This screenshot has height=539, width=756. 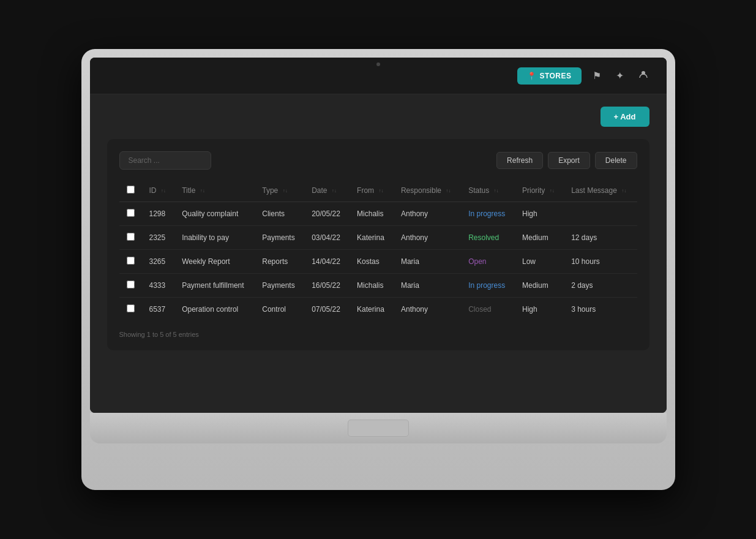 I want to click on cell-id: 2325, so click(x=159, y=238).